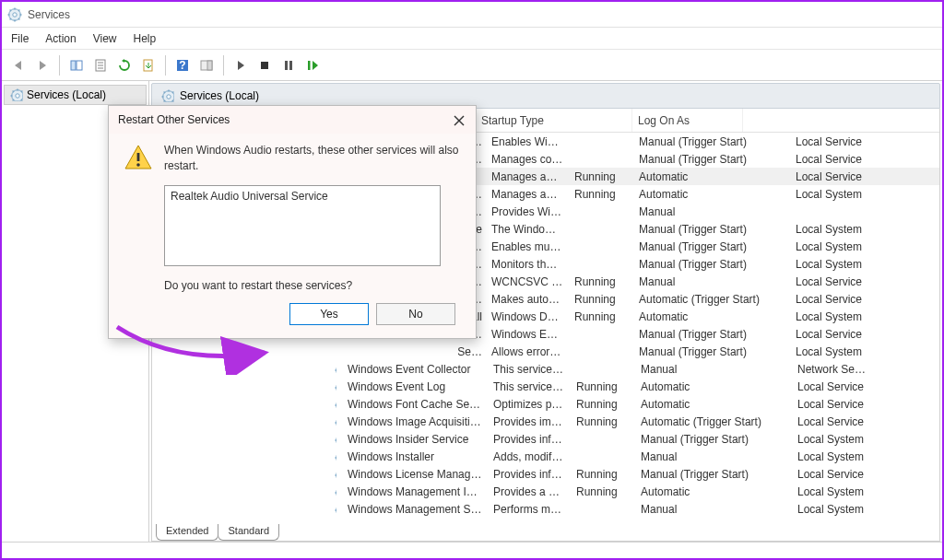 The width and height of the screenshot is (944, 560). I want to click on table-row: Windows Event LogThis service …RunningAu…, so click(633, 387).